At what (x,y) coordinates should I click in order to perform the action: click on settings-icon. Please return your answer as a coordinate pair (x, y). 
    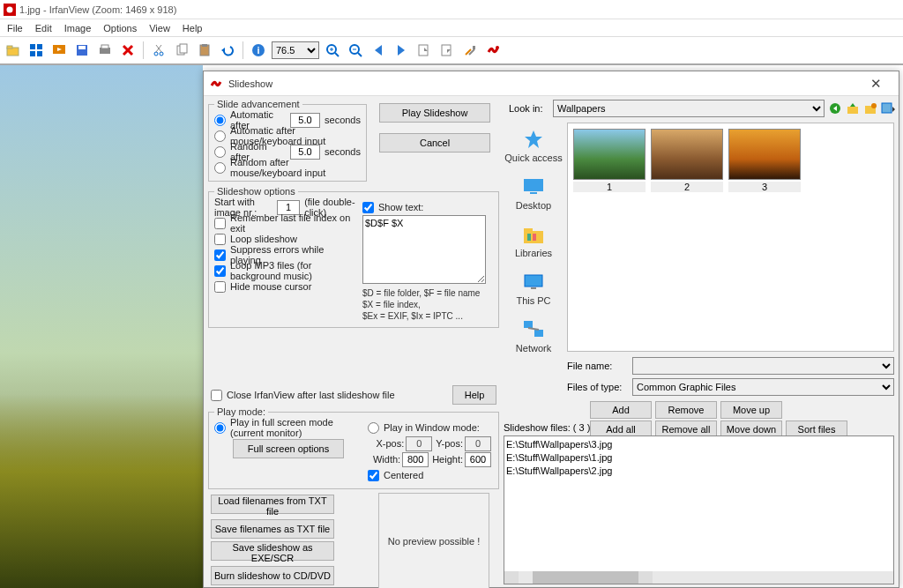
    Looking at the image, I should click on (470, 50).